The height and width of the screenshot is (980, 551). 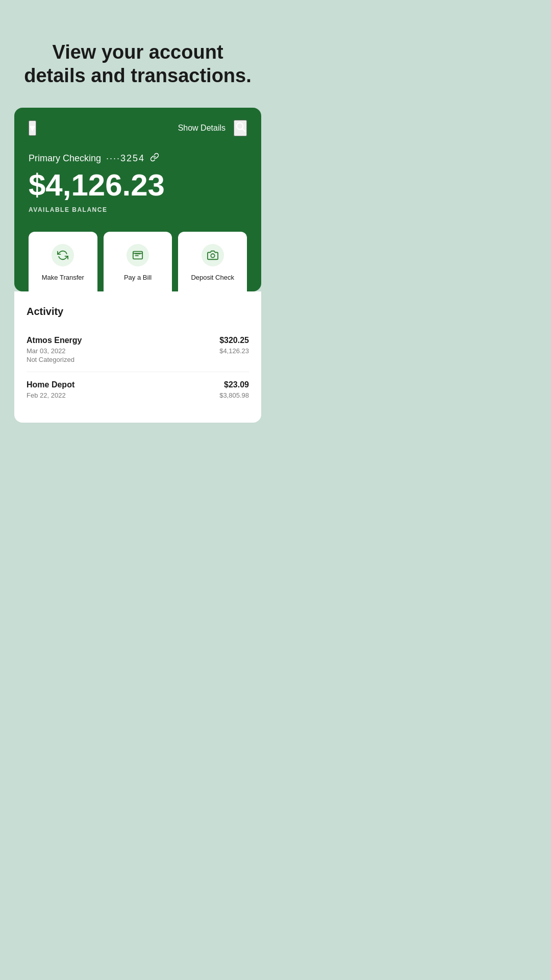 I want to click on bill-icon-bg, so click(x=138, y=255).